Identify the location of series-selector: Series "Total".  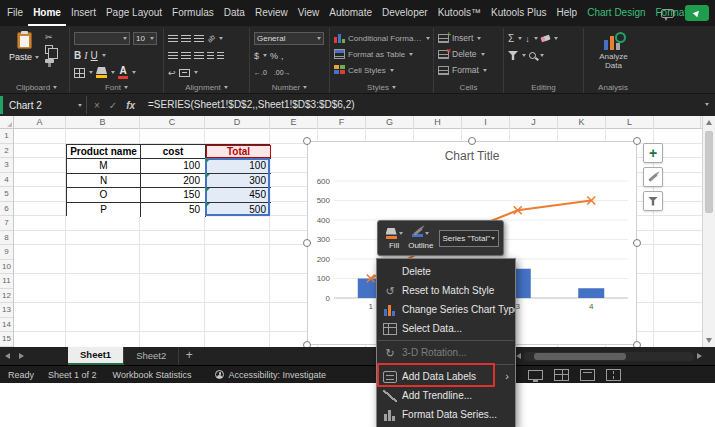
(469, 238).